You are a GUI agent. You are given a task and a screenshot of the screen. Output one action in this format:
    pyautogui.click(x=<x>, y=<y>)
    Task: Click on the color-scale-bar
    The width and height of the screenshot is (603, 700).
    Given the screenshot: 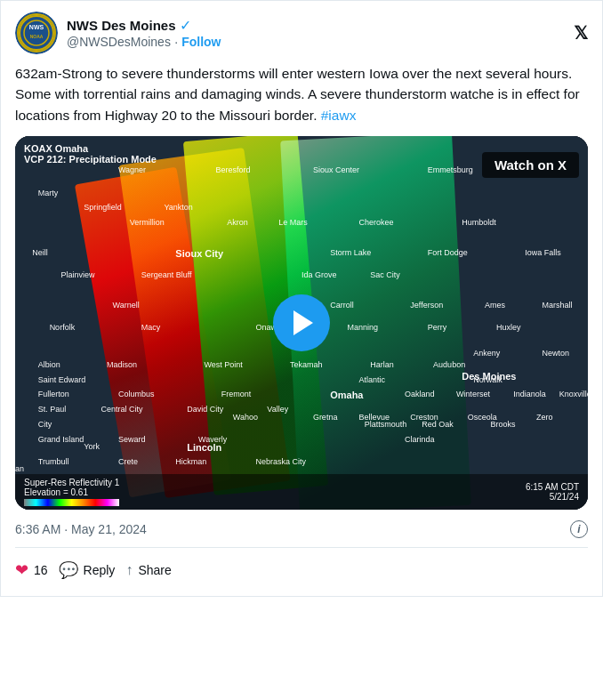 What is the action you would take?
    pyautogui.click(x=71, y=503)
    